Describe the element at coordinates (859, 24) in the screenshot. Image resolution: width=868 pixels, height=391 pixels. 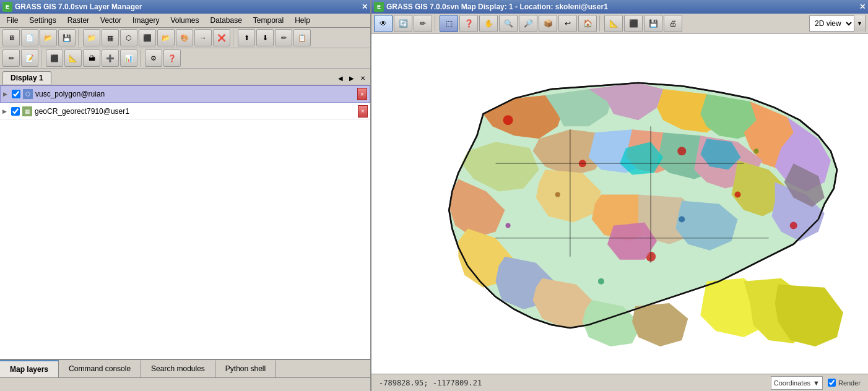
I see `view-select-arrow-icon: ▼` at that location.